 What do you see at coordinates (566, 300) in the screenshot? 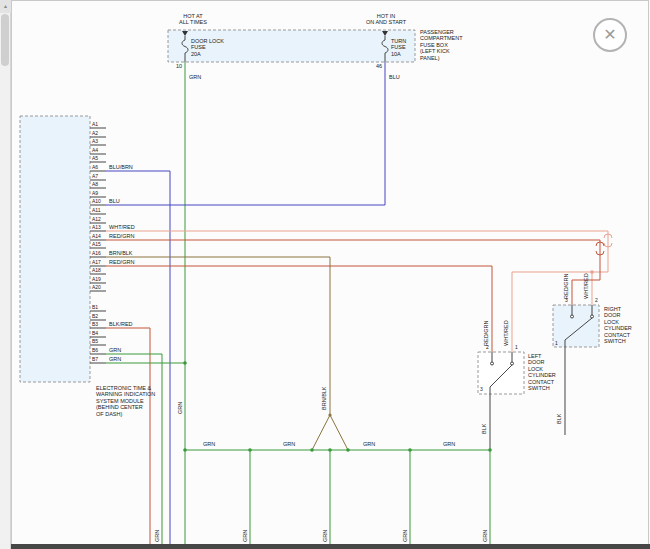
I see `right-switch-pin-number: 3` at bounding box center [566, 300].